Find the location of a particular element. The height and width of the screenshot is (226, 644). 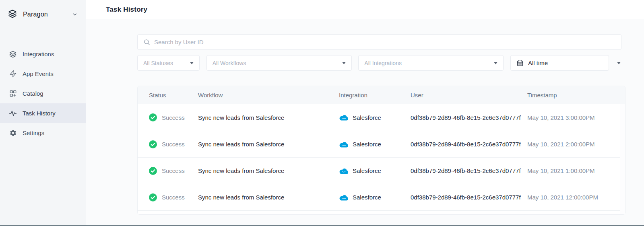

integration-filter-value: All Integrations is located at coordinates (383, 63).